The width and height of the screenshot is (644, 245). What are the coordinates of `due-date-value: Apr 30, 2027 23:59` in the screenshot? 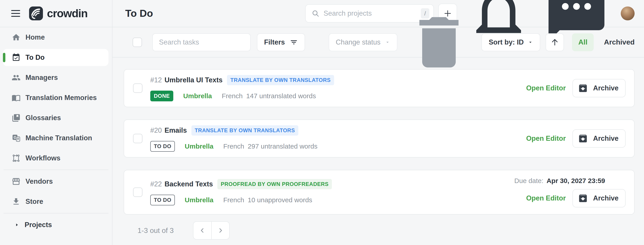 It's located at (576, 181).